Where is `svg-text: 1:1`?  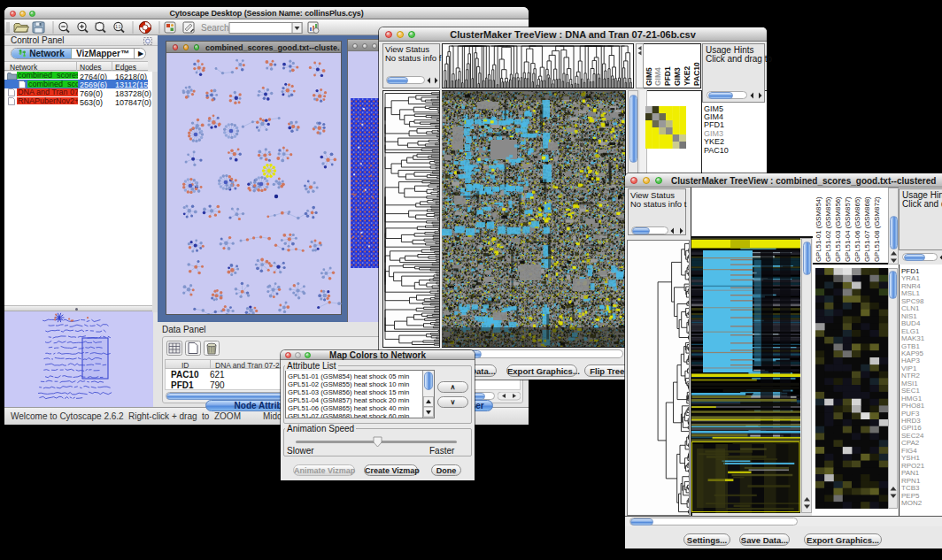 svg-text: 1:1 is located at coordinates (119, 27).